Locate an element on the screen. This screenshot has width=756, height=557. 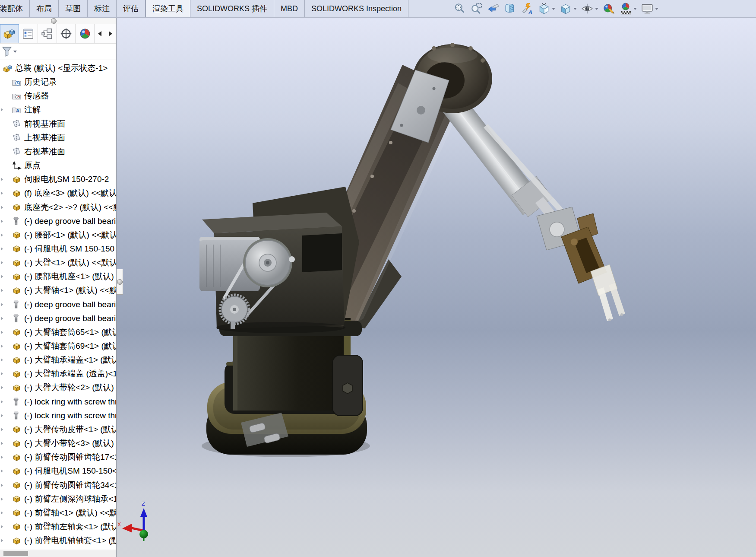
tab-mbd: MBD is located at coordinates (289, 9).